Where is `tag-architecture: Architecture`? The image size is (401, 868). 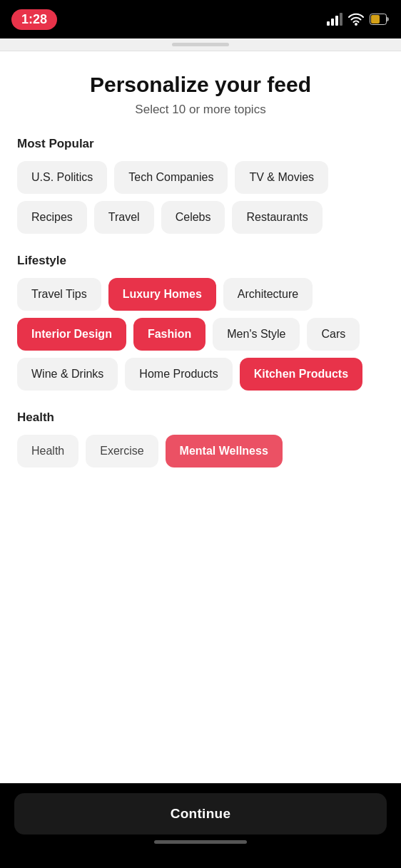
tag-architecture: Architecture is located at coordinates (268, 294).